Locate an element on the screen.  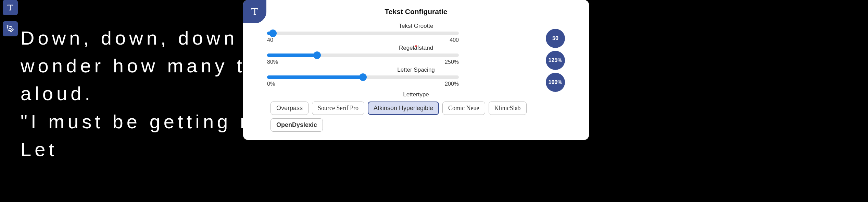
letter-spacing-max: 200% is located at coordinates (452, 84).